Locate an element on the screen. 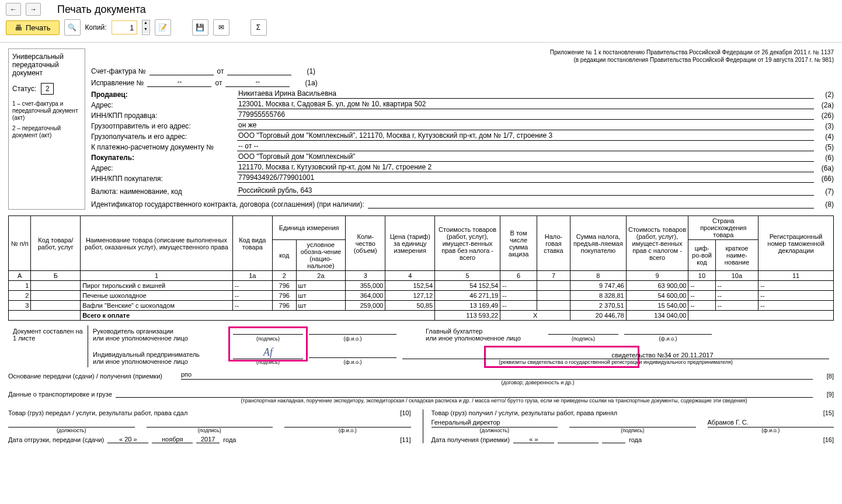  status-box: 2 is located at coordinates (47, 89).